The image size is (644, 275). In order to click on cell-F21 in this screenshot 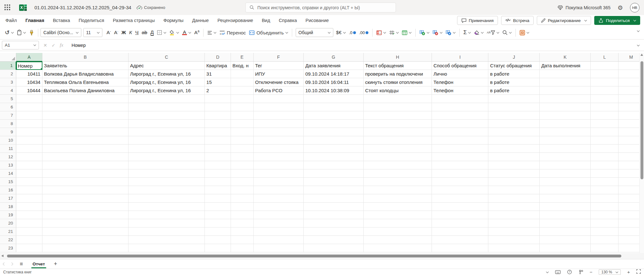, I will do `click(279, 232)`.